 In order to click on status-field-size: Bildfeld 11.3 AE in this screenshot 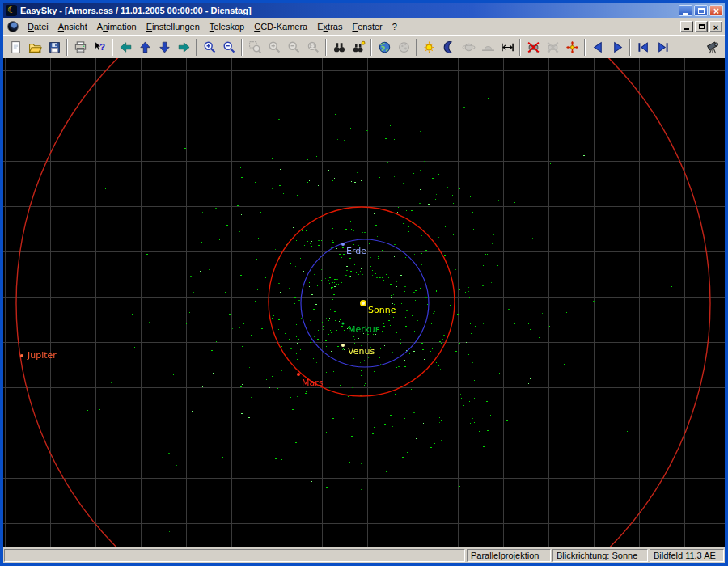, I will do `click(687, 555)`.